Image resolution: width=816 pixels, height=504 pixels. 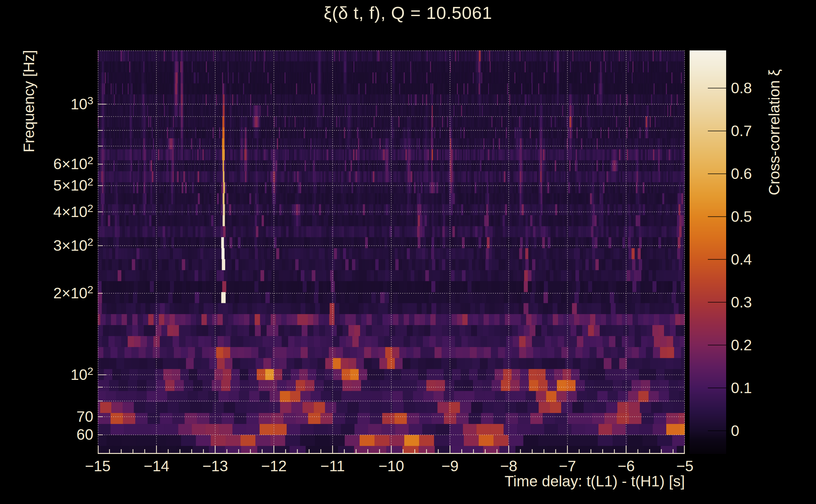 I want to click on x-tick-label: −9, so click(x=450, y=466).